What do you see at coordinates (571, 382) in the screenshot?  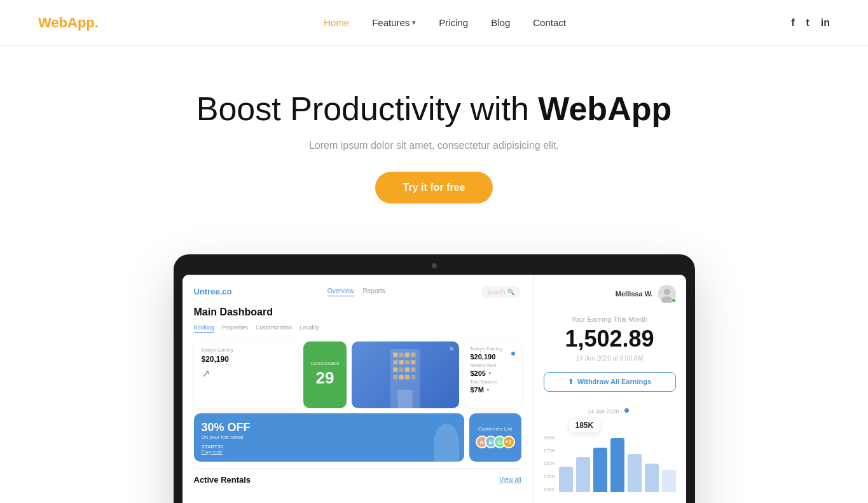 I see `withdraw-icon: ⬆` at bounding box center [571, 382].